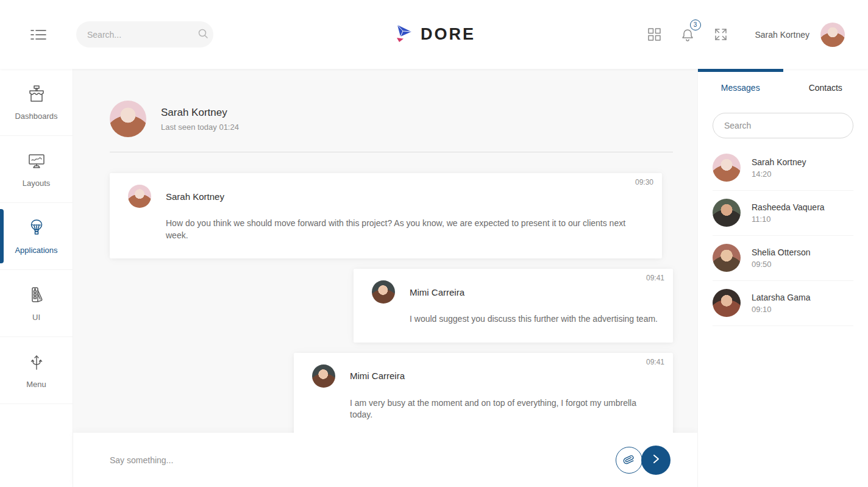  I want to click on send-message-button, so click(656, 460).